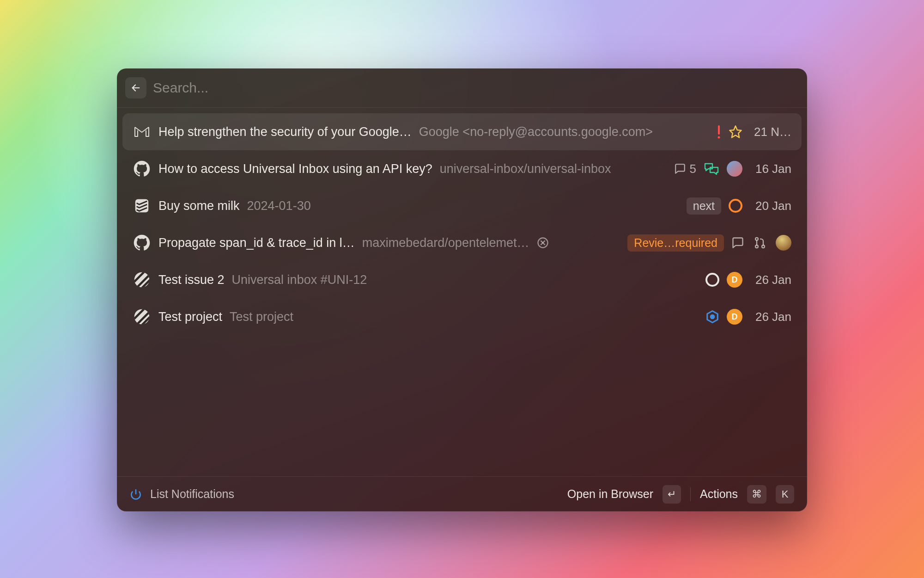 This screenshot has height=578, width=924. What do you see at coordinates (462, 317) in the screenshot?
I see `list-item: Test project Test project D 26 Jan` at bounding box center [462, 317].